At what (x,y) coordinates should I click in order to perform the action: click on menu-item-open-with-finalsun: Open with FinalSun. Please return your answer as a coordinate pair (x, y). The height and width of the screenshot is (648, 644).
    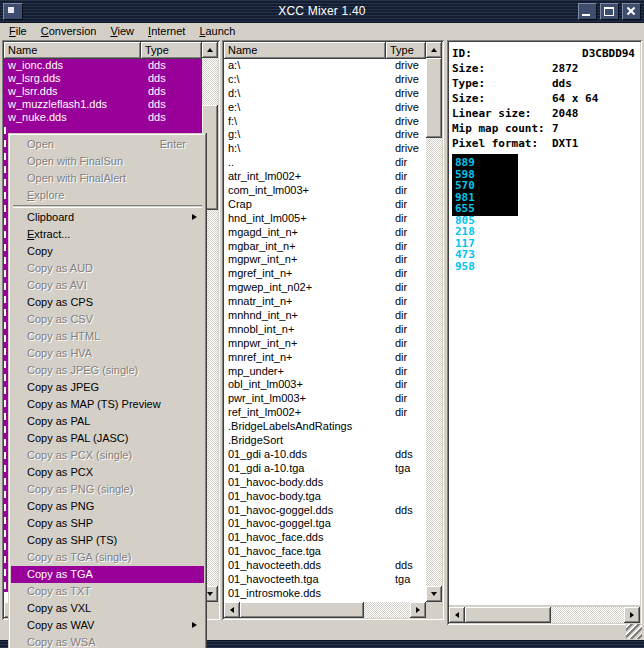
    Looking at the image, I should click on (108, 162).